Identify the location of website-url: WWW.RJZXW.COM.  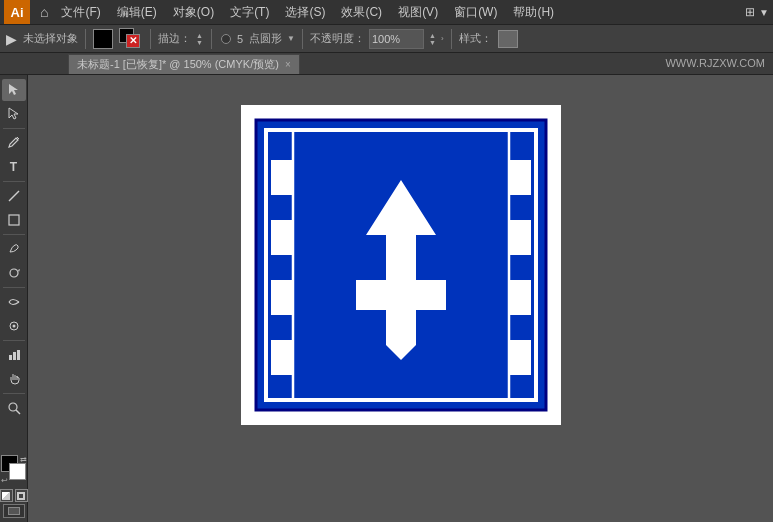
(715, 63).